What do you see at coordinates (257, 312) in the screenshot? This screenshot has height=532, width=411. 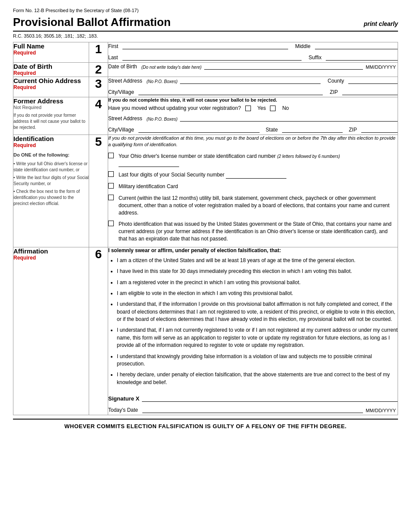 I see `affirmation-item-5: I understand that, if the information I …` at bounding box center [257, 312].